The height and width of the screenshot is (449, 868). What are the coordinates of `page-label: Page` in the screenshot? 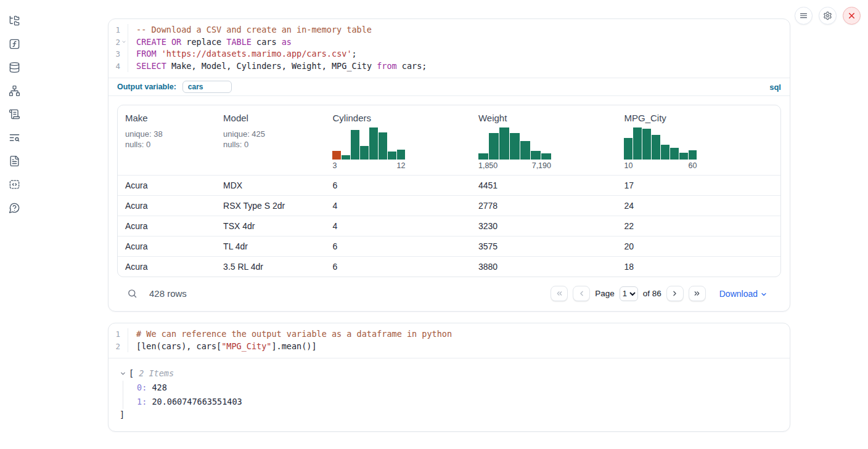 It's located at (605, 293).